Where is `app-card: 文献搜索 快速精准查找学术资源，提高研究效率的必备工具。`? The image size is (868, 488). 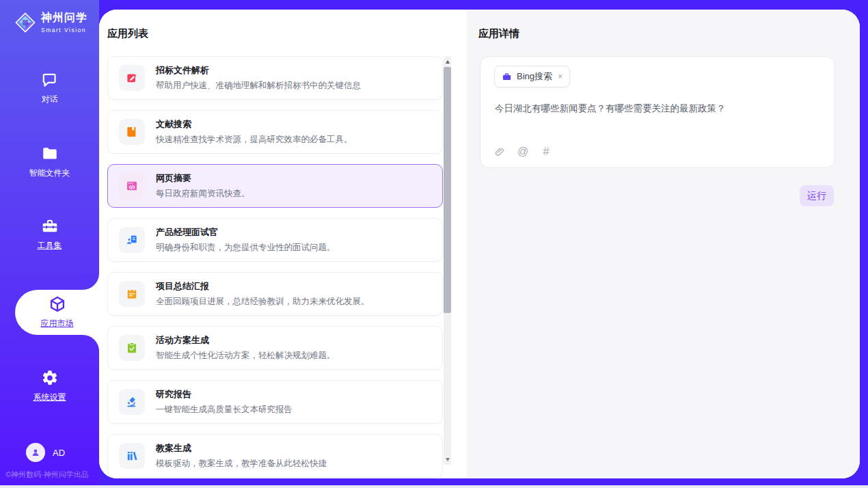 app-card: 文献搜索 快速精准查找学术资源，提高研究效率的必备工具。 is located at coordinates (275, 132).